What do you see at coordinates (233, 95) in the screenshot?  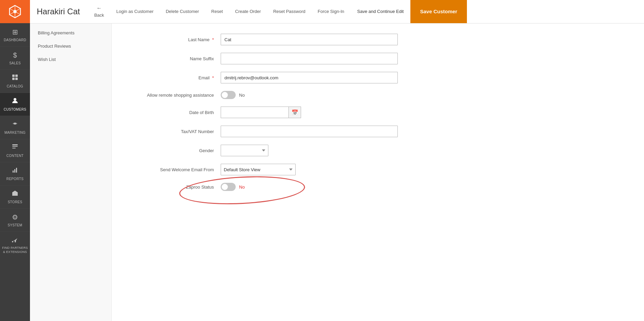 I see `allow-remote-toggle-wrapper: No` at bounding box center [233, 95].